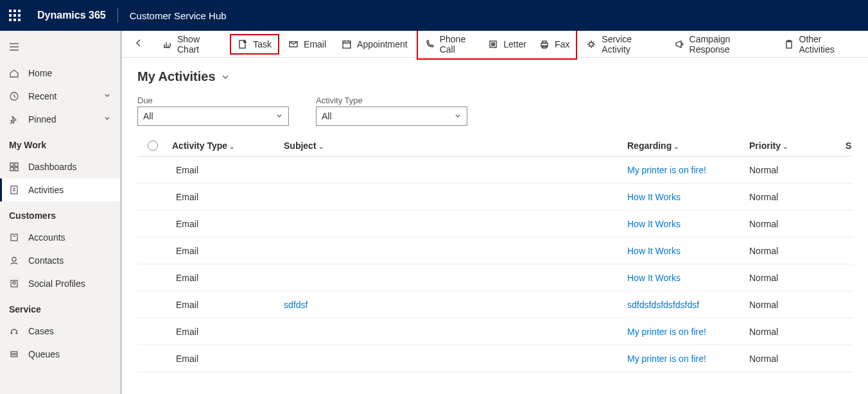  Describe the element at coordinates (60, 167) in the screenshot. I see `sidebar-item-dashboards: Dashboards` at that location.